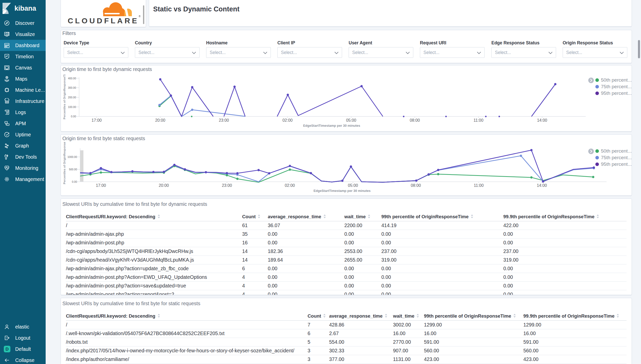 Image resolution: width=641 pixels, height=364 pixels. I want to click on svg-text: 500.00, so click(73, 169).